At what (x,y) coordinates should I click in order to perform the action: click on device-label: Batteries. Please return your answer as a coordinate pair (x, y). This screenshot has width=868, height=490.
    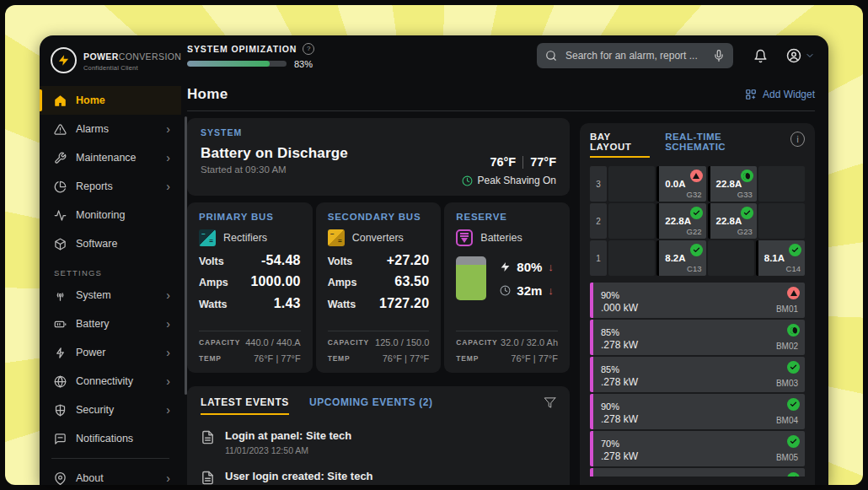
    Looking at the image, I should click on (501, 238).